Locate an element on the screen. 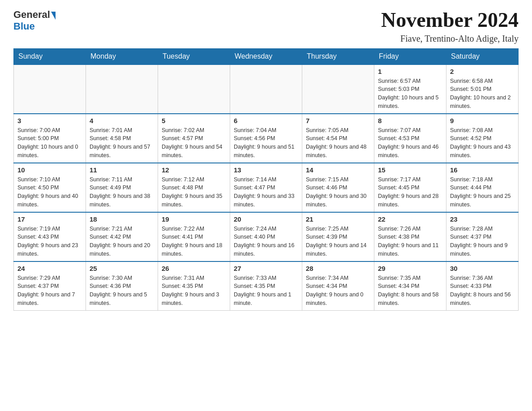  day-number: 13 is located at coordinates (266, 170).